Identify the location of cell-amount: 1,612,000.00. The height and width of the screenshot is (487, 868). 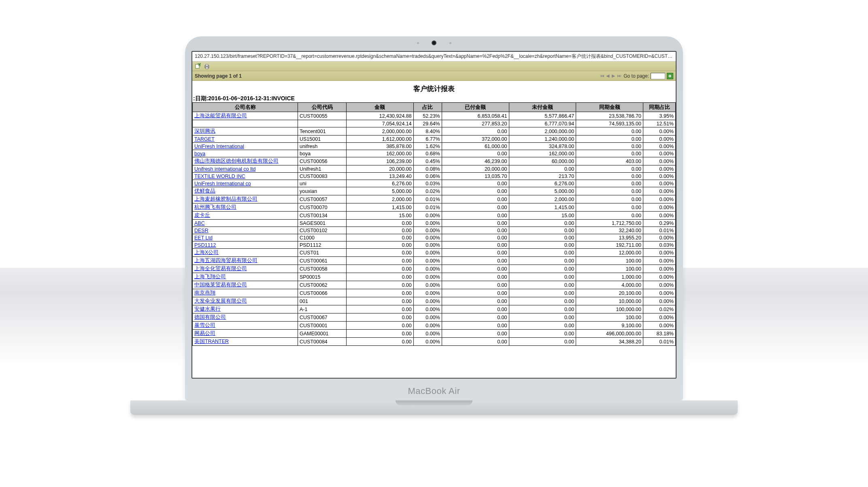
(380, 139).